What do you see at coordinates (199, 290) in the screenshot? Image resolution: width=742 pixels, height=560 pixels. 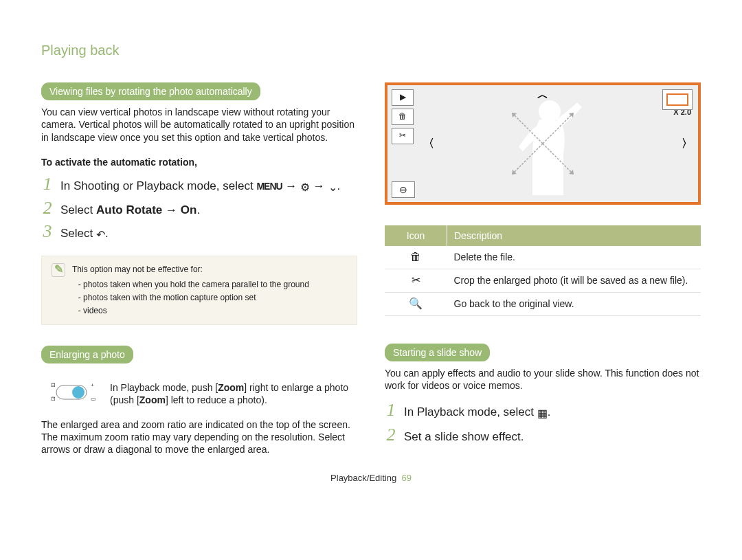 I see `note-box: ✎ This option may not be effective for: …` at bounding box center [199, 290].